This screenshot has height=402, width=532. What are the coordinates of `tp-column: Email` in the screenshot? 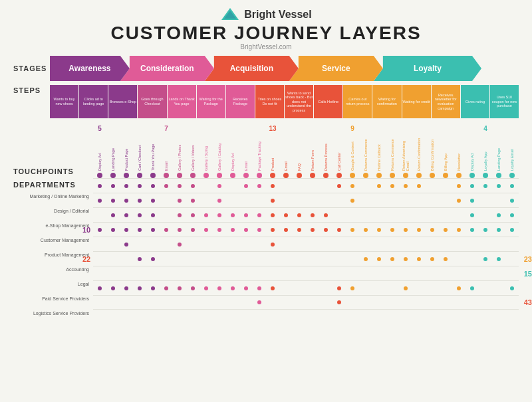 It's located at (286, 151).